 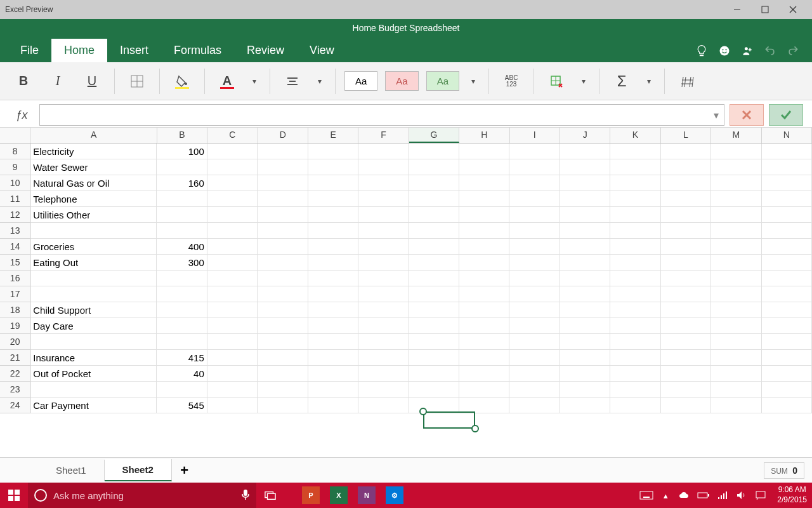 What do you see at coordinates (15, 183) in the screenshot?
I see `row-header: 10` at bounding box center [15, 183].